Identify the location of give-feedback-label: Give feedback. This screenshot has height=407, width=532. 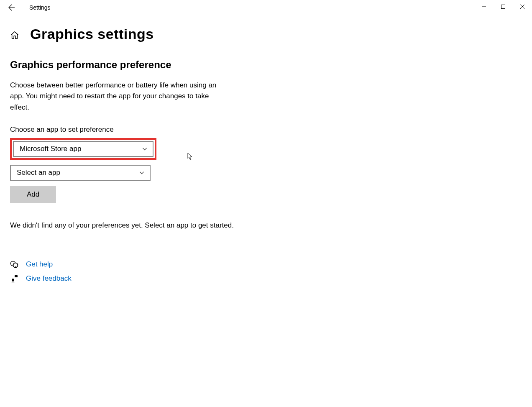
(49, 279).